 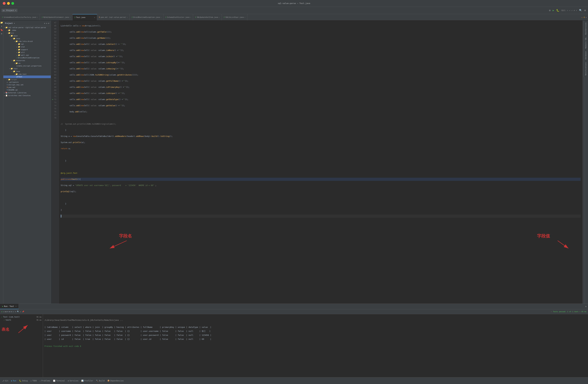 I want to click on maximize-button, so click(x=13, y=3).